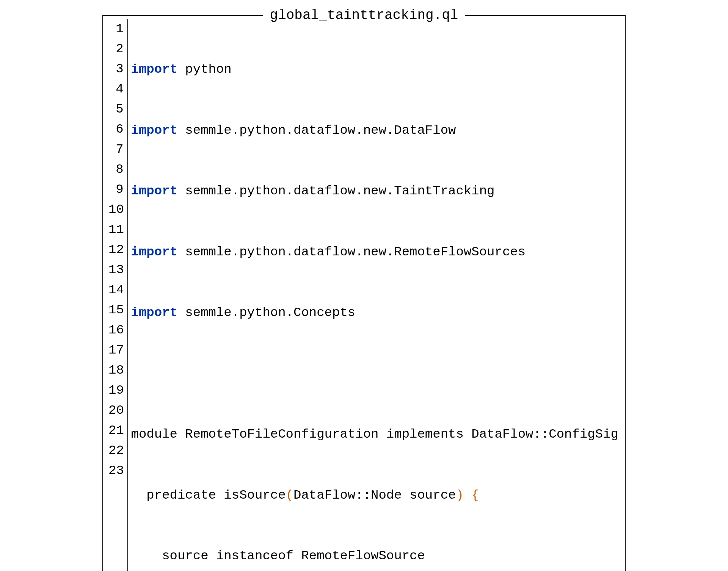 This screenshot has height=571, width=728. I want to click on line-number: 12, so click(116, 250).